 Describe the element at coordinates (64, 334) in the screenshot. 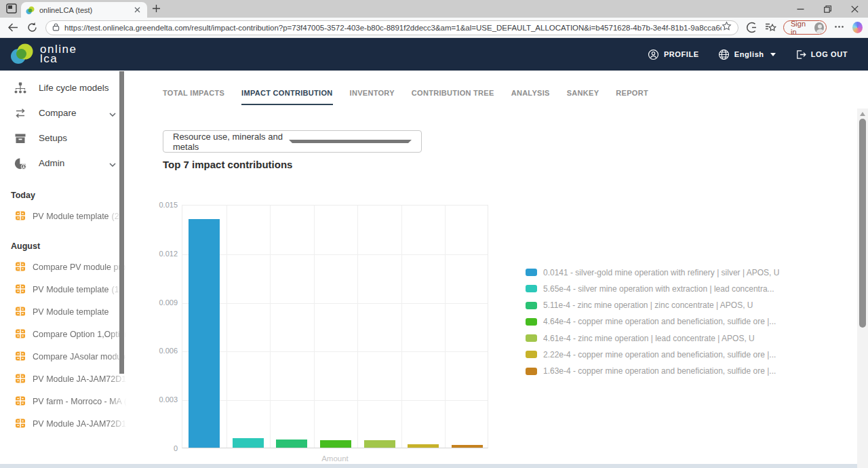

I see `history-item: Compare Option 1,Option` at that location.